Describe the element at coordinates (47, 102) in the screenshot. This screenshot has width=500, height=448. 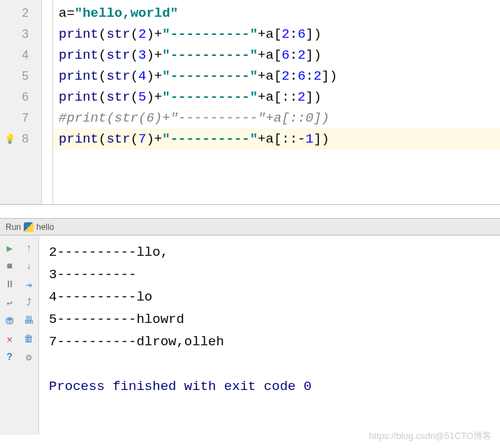
I see `fold-strip` at that location.